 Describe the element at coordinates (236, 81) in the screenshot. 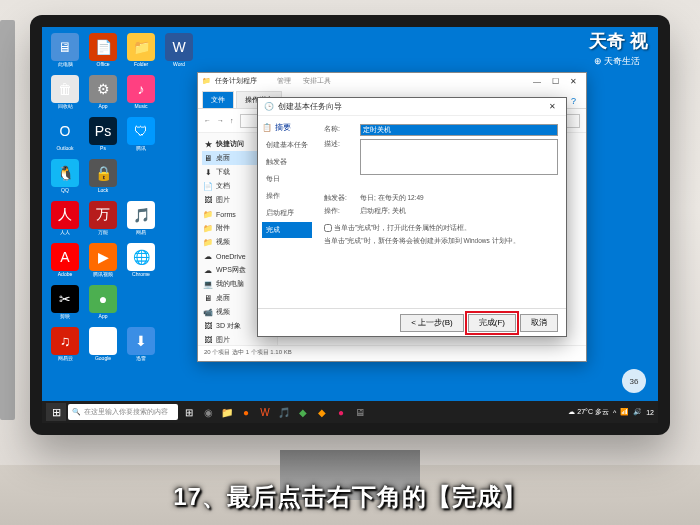

I see `window-title: 任务计划程序` at that location.